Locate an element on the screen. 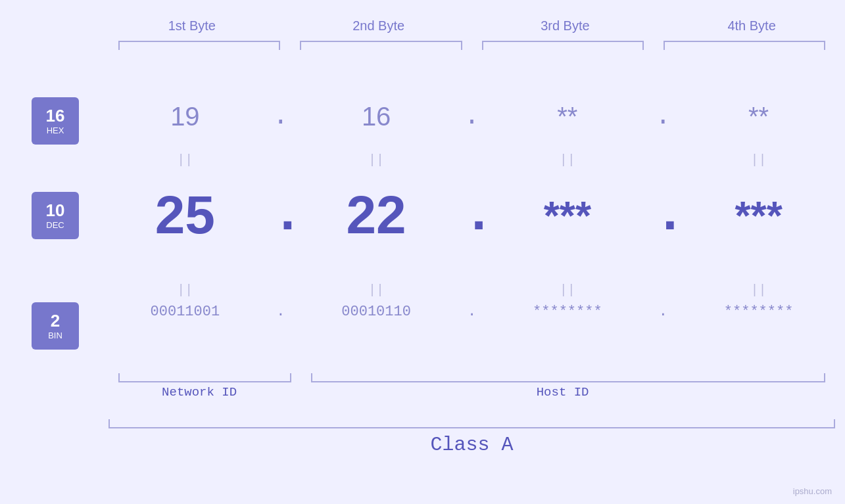 This screenshot has height=504, width=845. hex-b1: 19 is located at coordinates (185, 117).